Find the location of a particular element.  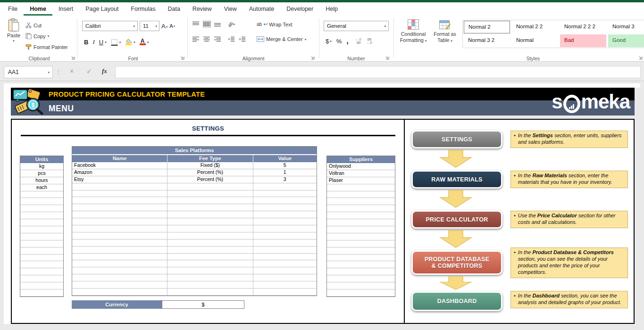

decrease-indent-button is located at coordinates (231, 39).